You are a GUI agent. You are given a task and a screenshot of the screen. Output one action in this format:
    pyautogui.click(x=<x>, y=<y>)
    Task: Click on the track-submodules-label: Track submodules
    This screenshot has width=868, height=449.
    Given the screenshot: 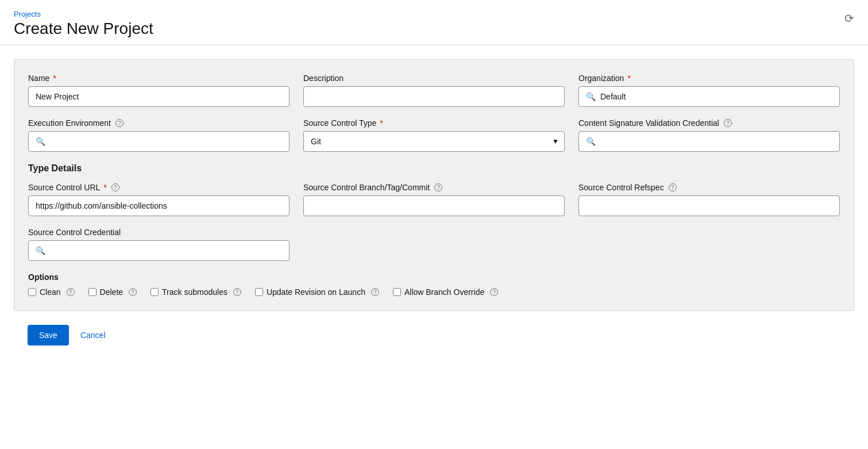 What is the action you would take?
    pyautogui.click(x=195, y=292)
    